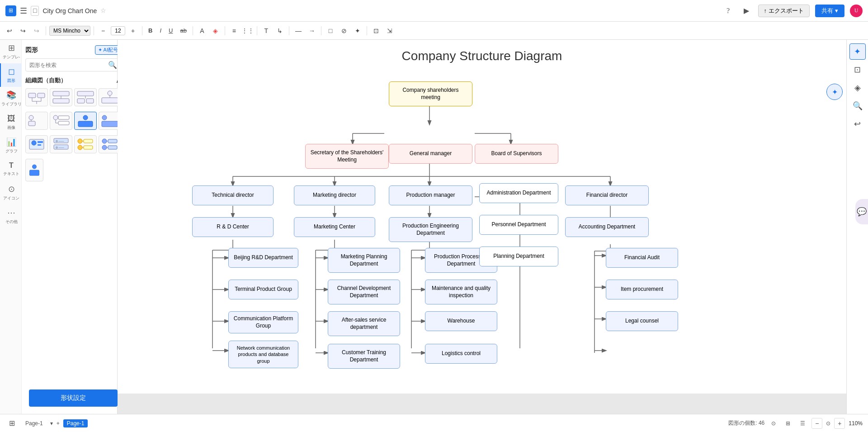  Describe the element at coordinates (263, 258) in the screenshot. I see `node-beijing-rd: Beijing R&D Department` at that location.